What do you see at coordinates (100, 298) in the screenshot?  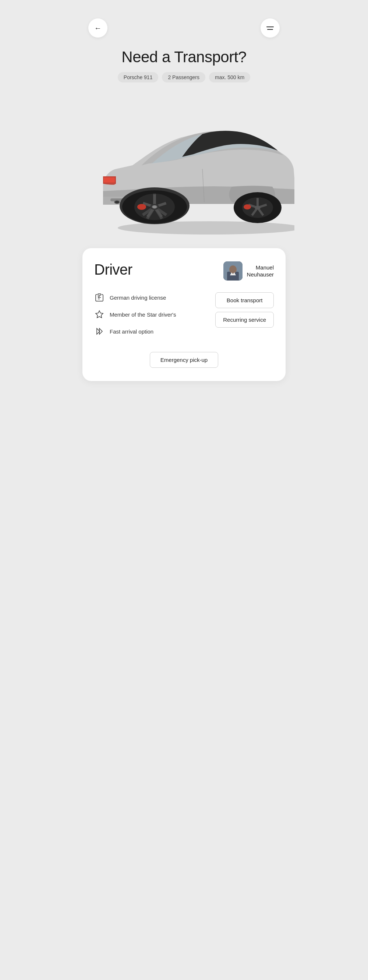 I see `clipboard-icon` at bounding box center [100, 298].